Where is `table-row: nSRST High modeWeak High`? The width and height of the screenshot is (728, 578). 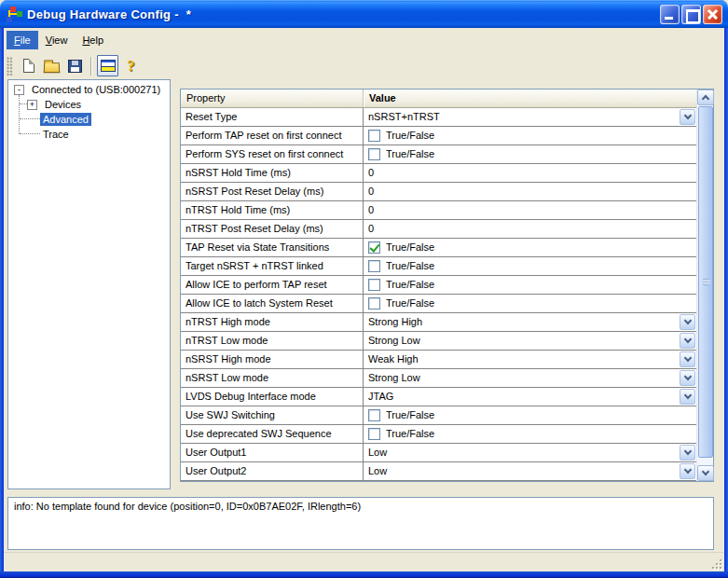 table-row: nSRST High modeWeak High is located at coordinates (438, 360).